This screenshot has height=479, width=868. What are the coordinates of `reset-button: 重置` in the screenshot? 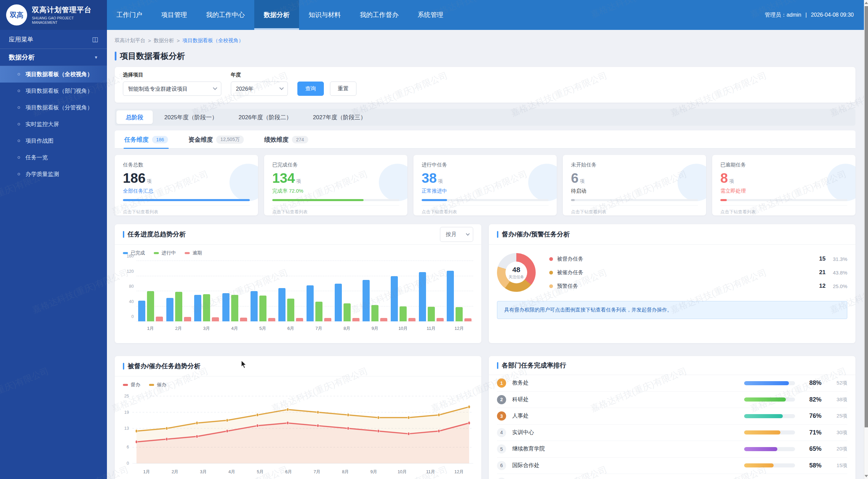 It's located at (343, 89).